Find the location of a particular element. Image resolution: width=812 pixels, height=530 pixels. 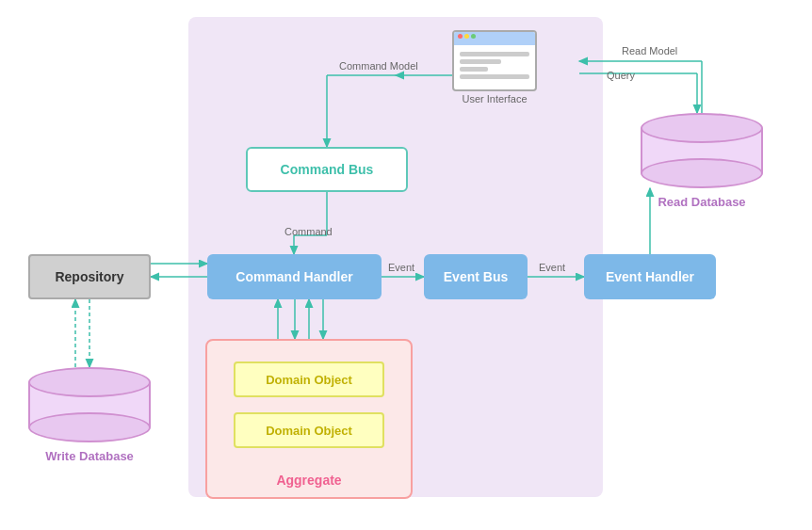

command-bus-node: Command Bus is located at coordinates (327, 169).